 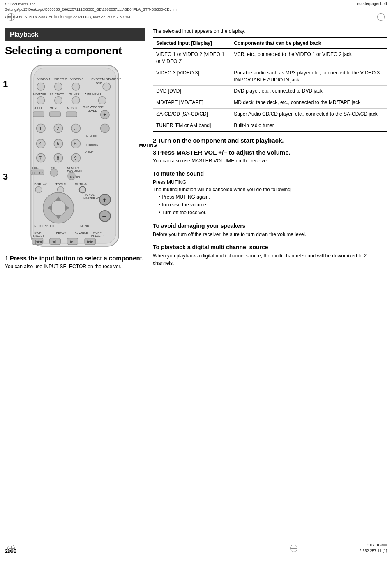 I want to click on step-label-3: 3, so click(x=5, y=177).